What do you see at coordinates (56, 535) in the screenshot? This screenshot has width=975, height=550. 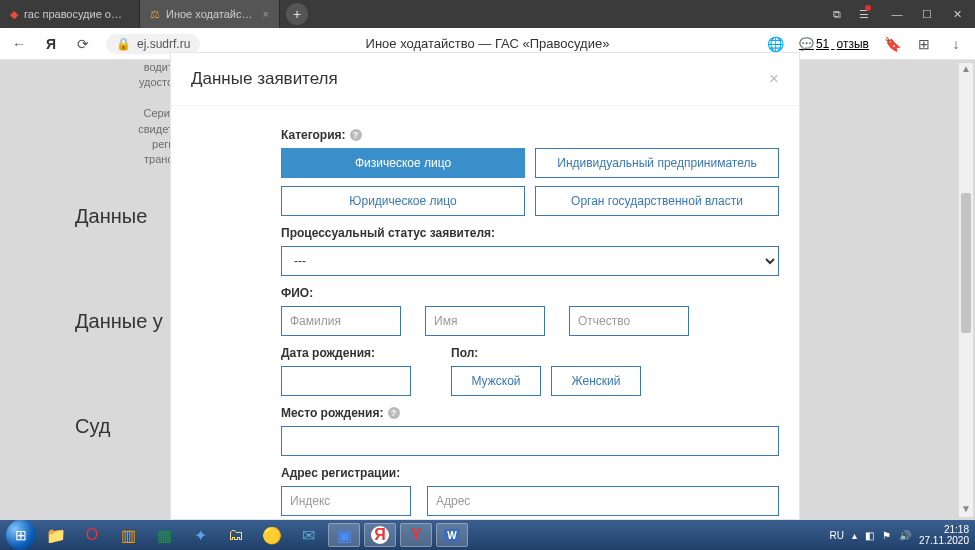 I see `taskbar-explorer: 📁` at bounding box center [56, 535].